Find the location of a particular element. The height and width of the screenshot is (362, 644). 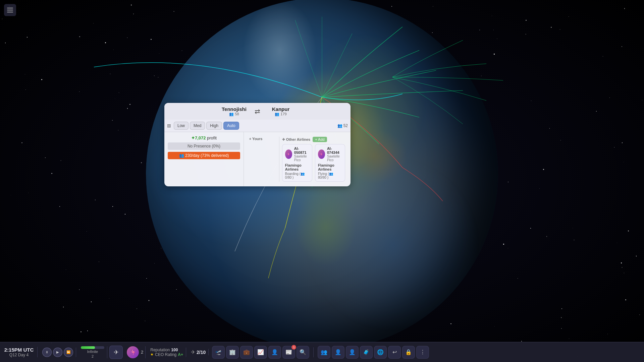

globe-button: 🌐 is located at coordinates (380, 352).